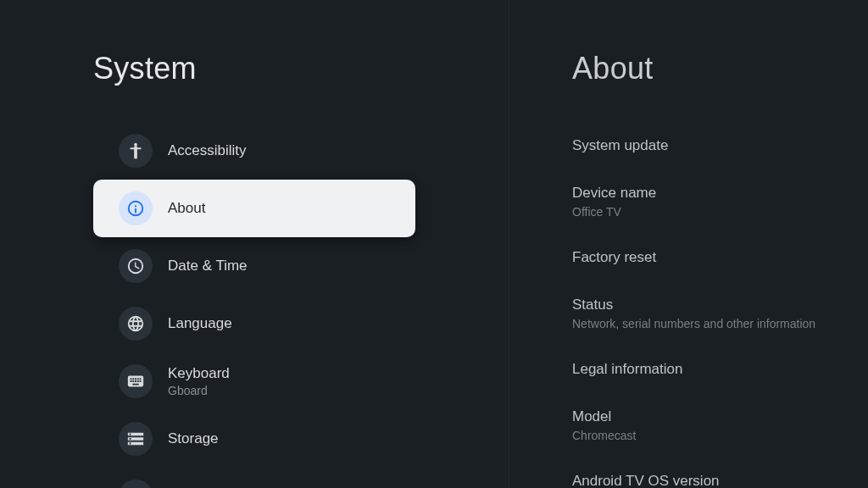  Describe the element at coordinates (509, 244) in the screenshot. I see `panel-divider` at that location.